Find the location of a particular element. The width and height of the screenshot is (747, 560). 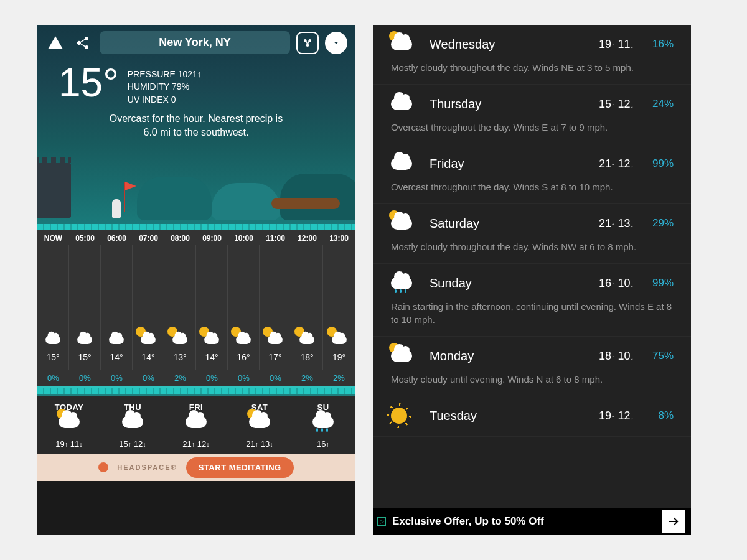

daily-list-item: Wednesday 19 11 16% Mostly cloudy throug… is located at coordinates (532, 55).